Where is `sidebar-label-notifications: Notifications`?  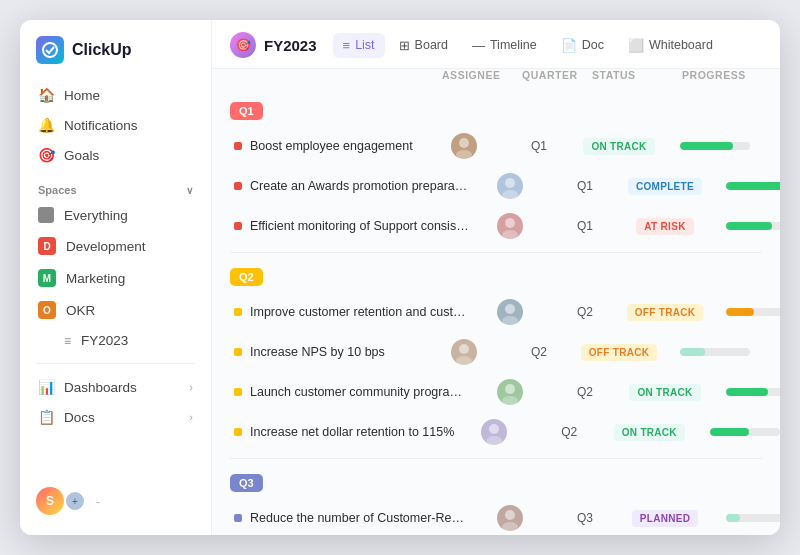
sidebar-label-notifications: Notifications is located at coordinates (101, 126).